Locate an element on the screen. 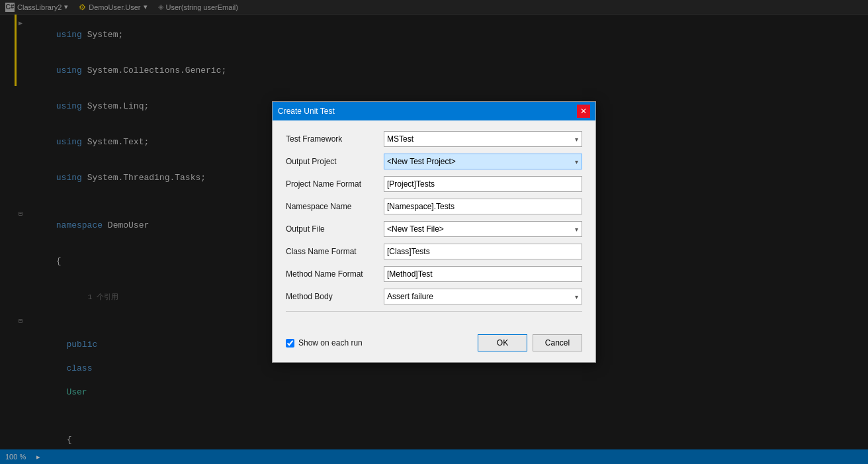 This screenshot has width=868, height=464. method-body-row: Method Body Assert failure is located at coordinates (434, 297).